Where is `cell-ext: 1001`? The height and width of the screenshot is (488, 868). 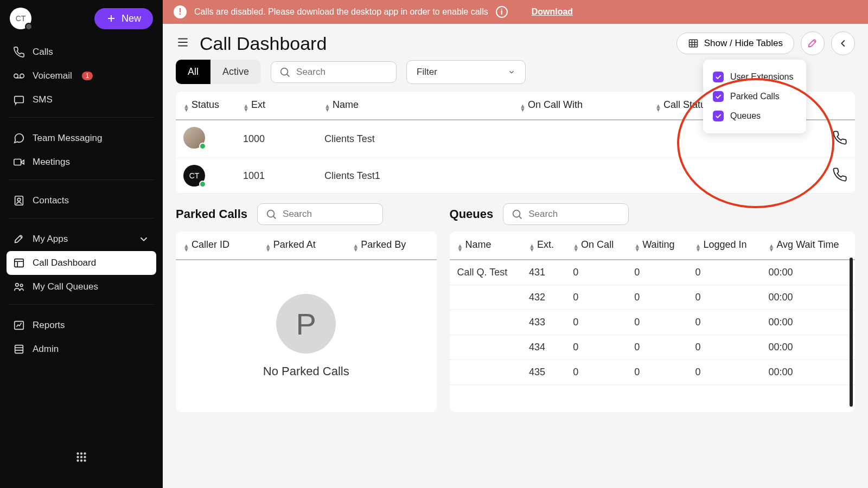
cell-ext: 1001 is located at coordinates (276, 176).